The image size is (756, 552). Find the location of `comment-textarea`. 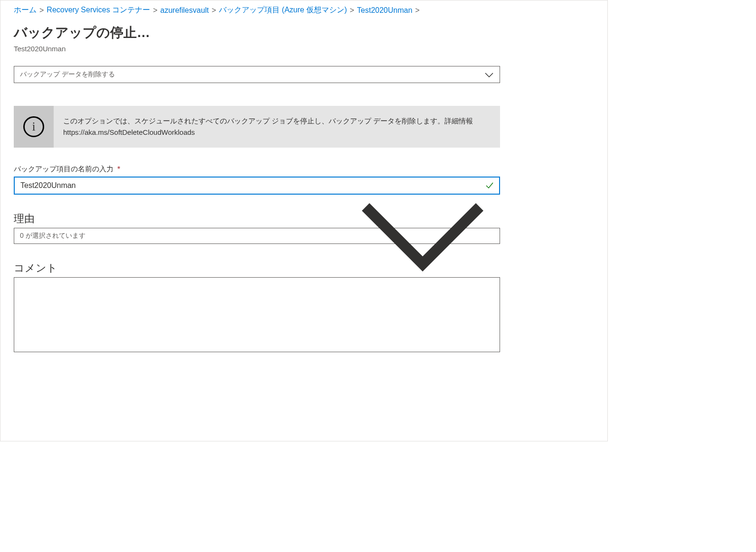

comment-textarea is located at coordinates (257, 315).